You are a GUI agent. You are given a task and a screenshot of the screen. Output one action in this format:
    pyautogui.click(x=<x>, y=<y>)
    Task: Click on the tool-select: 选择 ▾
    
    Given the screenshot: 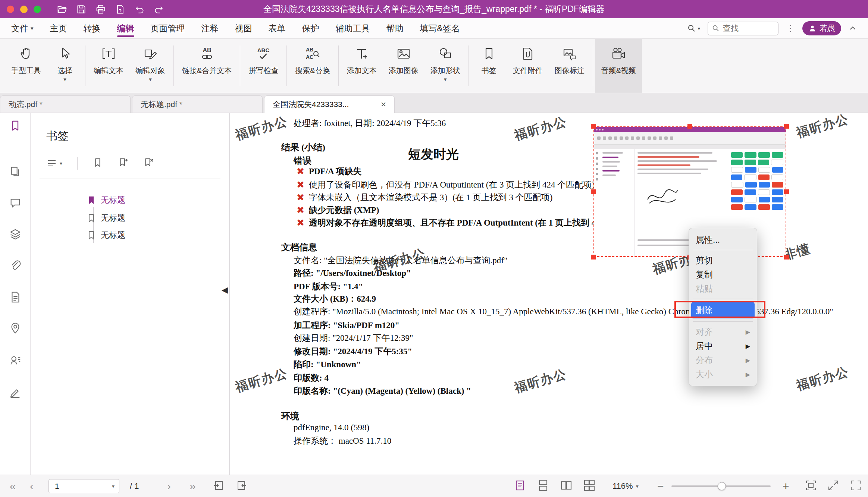 What is the action you would take?
    pyautogui.click(x=65, y=66)
    